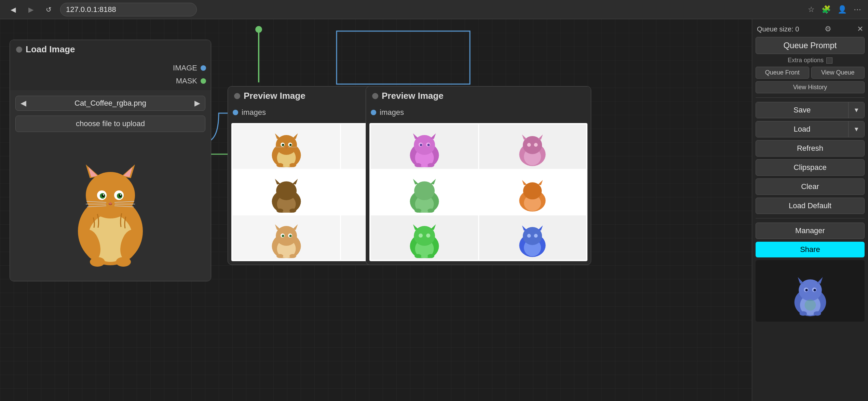  I want to click on preview1-port-label: images, so click(254, 112).